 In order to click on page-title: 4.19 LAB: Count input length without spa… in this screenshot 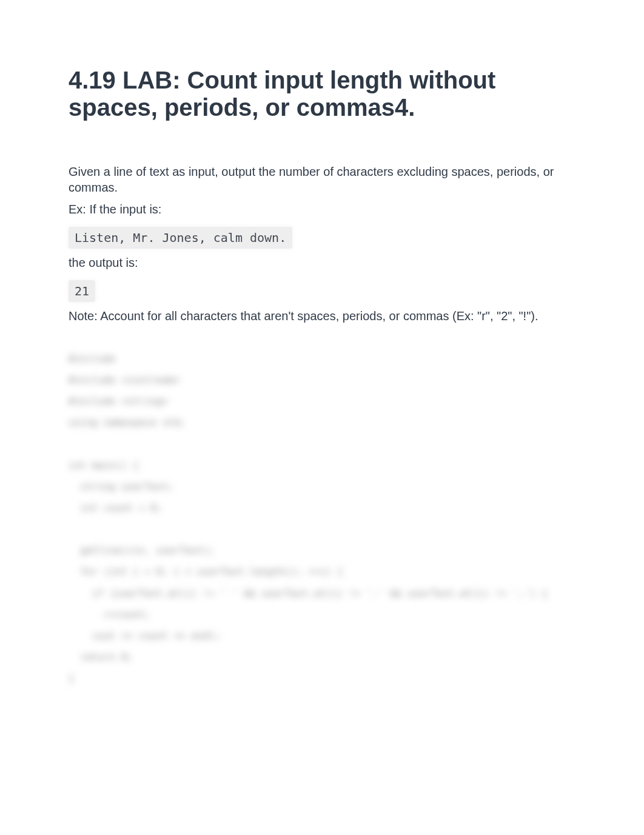, I will do `click(323, 94)`.